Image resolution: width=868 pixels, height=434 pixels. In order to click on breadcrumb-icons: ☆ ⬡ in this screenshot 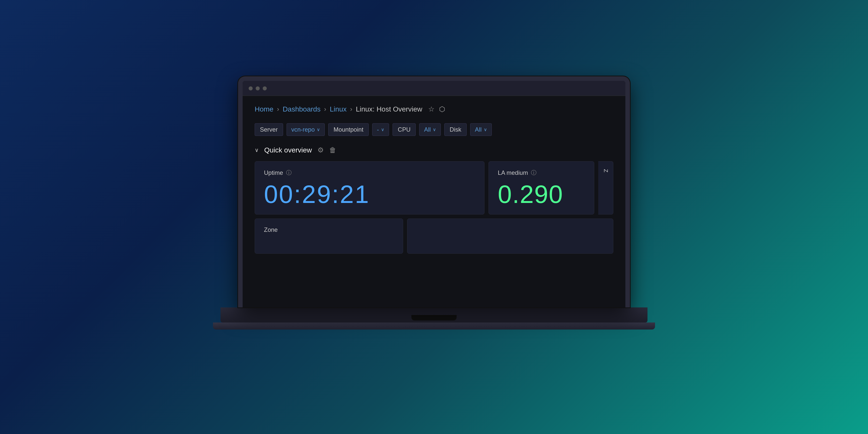, I will do `click(437, 109)`.